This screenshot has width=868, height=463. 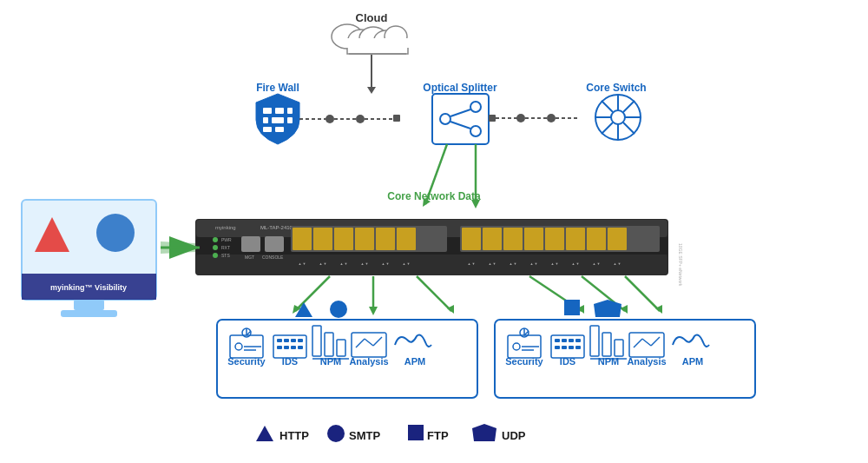 What do you see at coordinates (331, 342) in the screenshot?
I see `npm-icon-left` at bounding box center [331, 342].